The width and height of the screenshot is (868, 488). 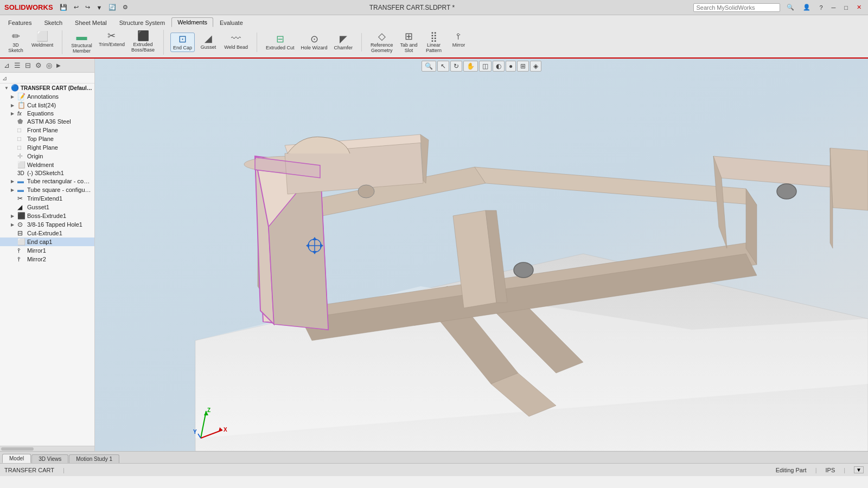 What do you see at coordinates (859, 470) in the screenshot?
I see `units-down-button: ▼` at bounding box center [859, 470].